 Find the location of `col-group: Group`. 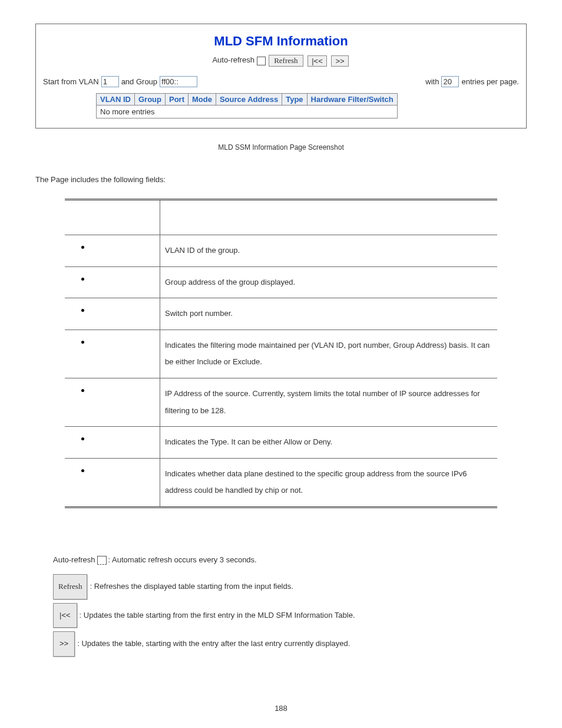

col-group: Group is located at coordinates (150, 100).